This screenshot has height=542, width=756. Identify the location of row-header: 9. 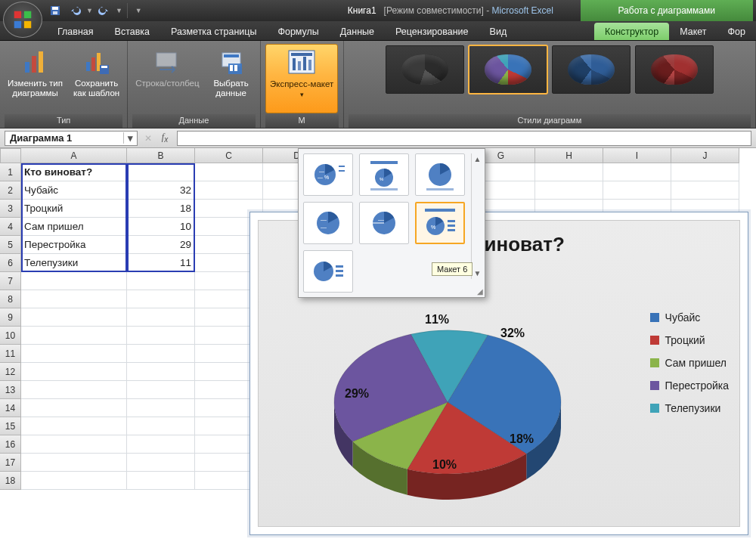
(11, 317).